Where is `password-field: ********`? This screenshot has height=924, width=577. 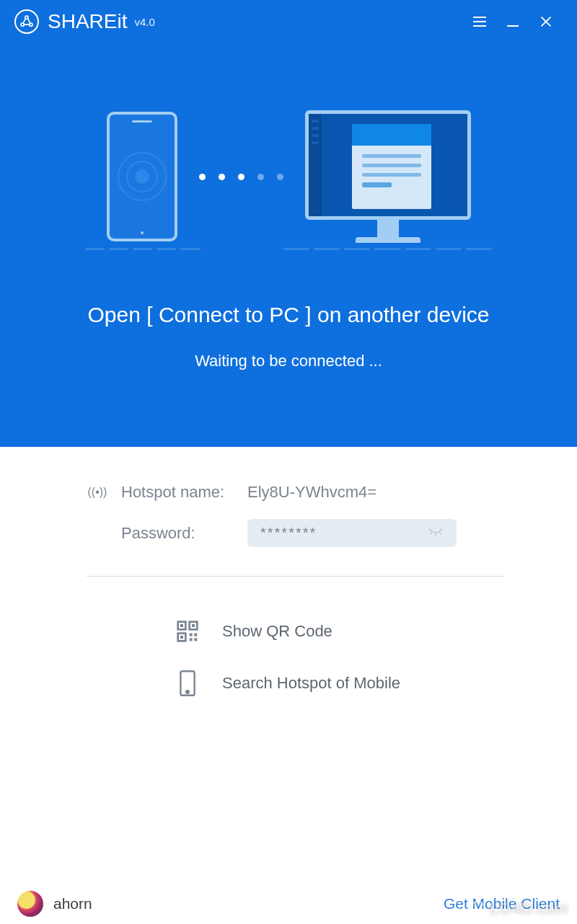 password-field: ******** is located at coordinates (352, 533).